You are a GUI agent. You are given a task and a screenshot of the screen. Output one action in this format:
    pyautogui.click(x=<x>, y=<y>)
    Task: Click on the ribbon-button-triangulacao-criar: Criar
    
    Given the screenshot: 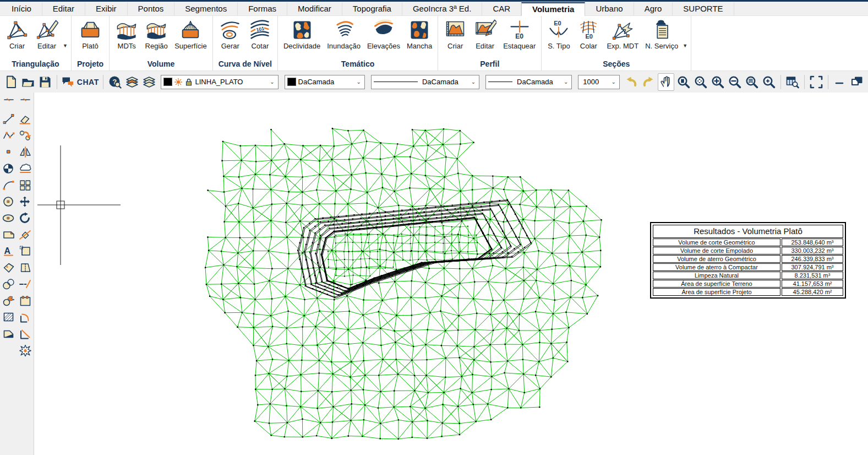 What is the action you would take?
    pyautogui.click(x=17, y=34)
    